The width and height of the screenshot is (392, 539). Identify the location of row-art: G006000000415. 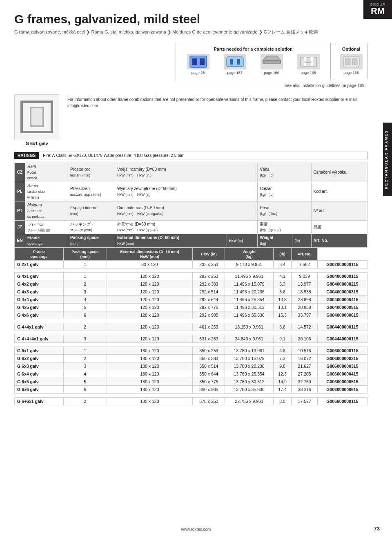
(342, 374).